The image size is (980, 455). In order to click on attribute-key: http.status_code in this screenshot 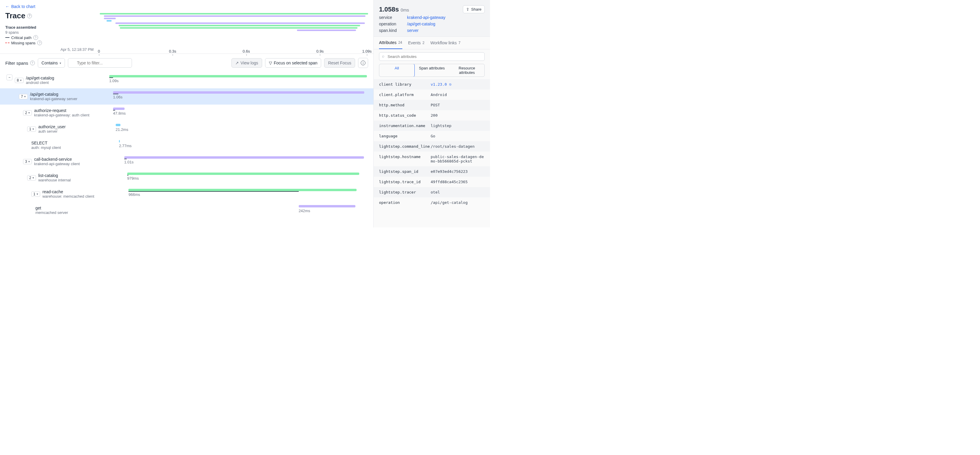, I will do `click(405, 115)`.